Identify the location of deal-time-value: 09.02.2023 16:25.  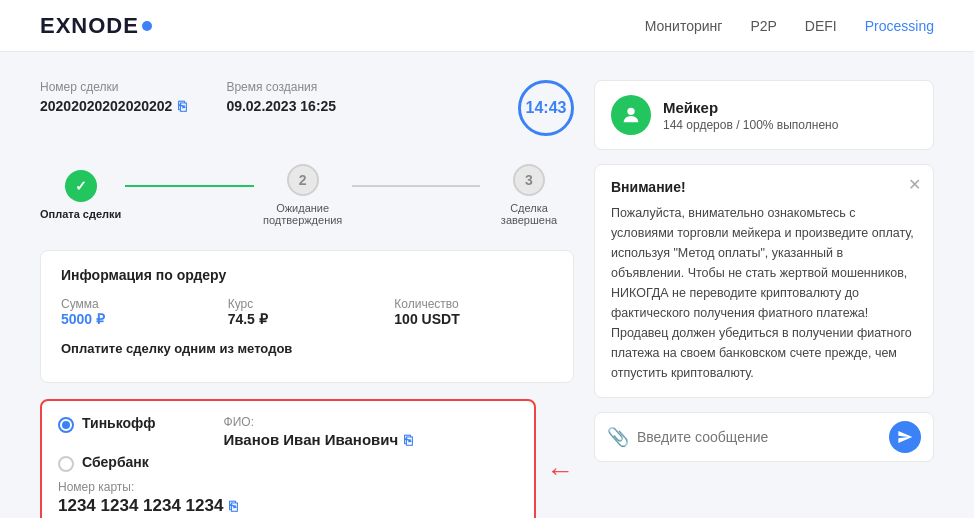
(281, 106).